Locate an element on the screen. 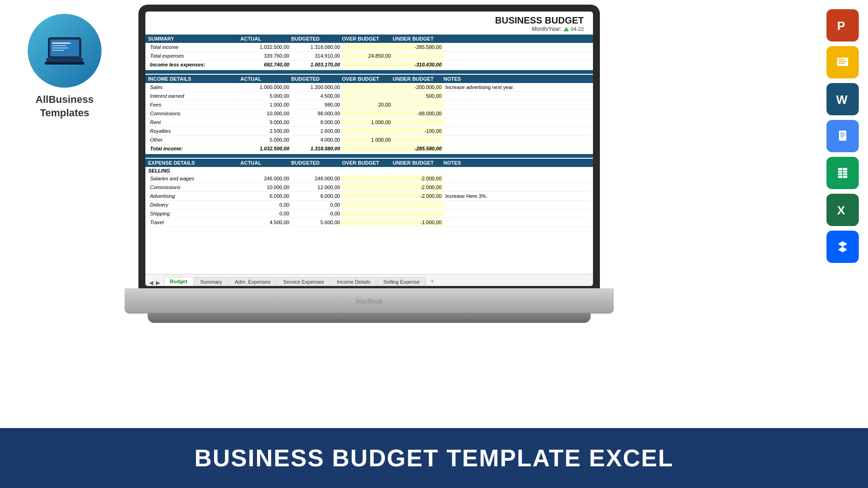 This screenshot has width=868, height=488. month-year-row: Month/Year: 04-22 is located at coordinates (539, 29).